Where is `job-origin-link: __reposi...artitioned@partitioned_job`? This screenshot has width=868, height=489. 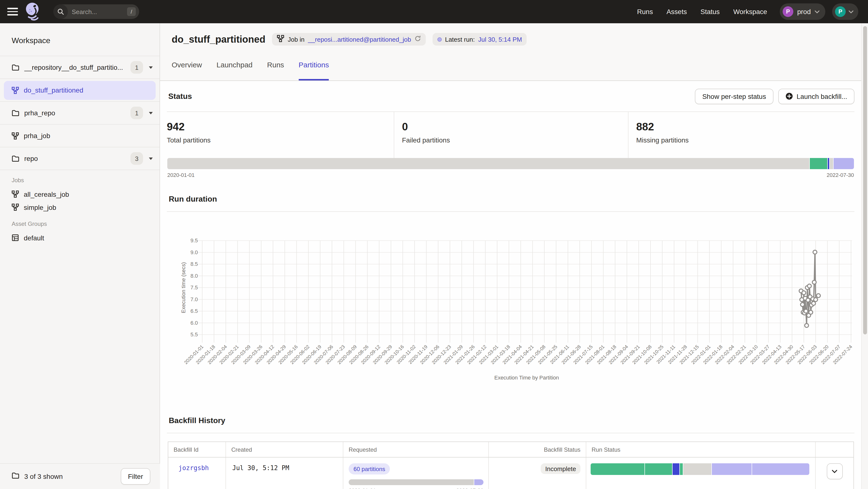 job-origin-link: __reposi...artitioned@partitioned_job is located at coordinates (360, 39).